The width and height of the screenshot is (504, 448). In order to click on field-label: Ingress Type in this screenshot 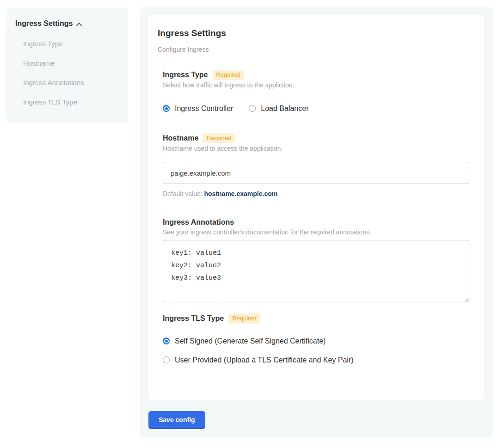, I will do `click(185, 75)`.